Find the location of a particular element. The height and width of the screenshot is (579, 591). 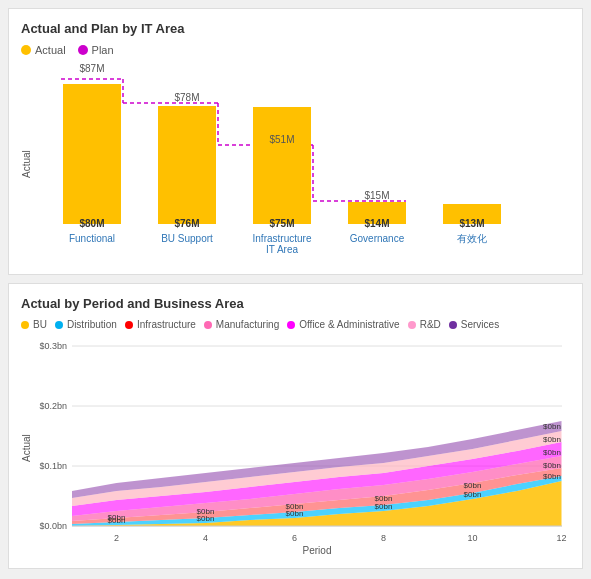

bar-youxiaohua-value: $13M is located at coordinates (472, 224).